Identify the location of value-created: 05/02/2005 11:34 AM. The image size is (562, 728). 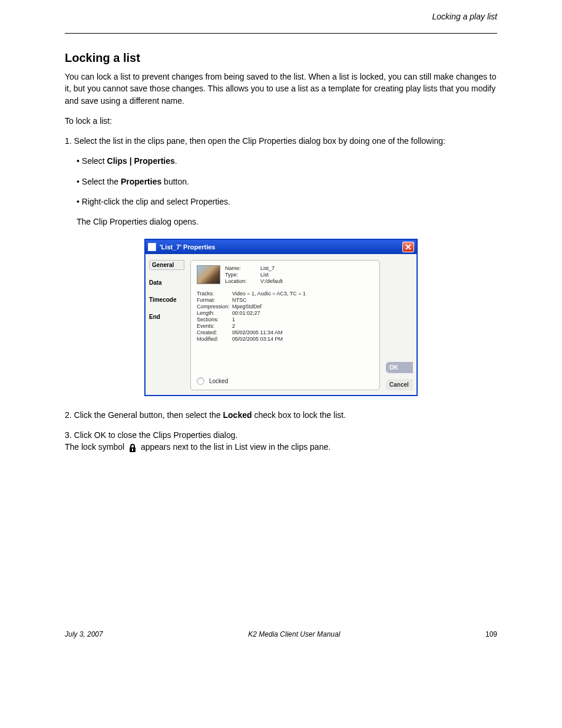
(303, 332).